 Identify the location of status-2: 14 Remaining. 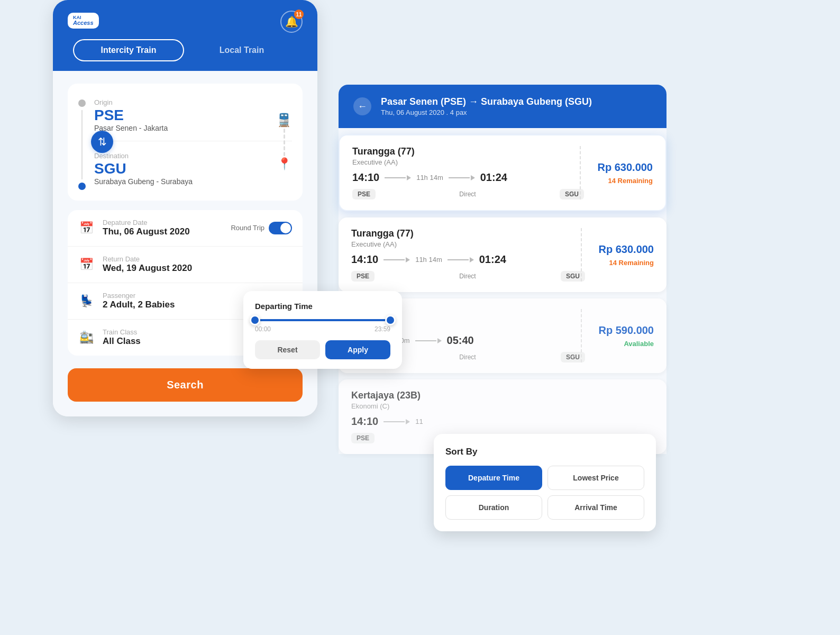
(619, 262).